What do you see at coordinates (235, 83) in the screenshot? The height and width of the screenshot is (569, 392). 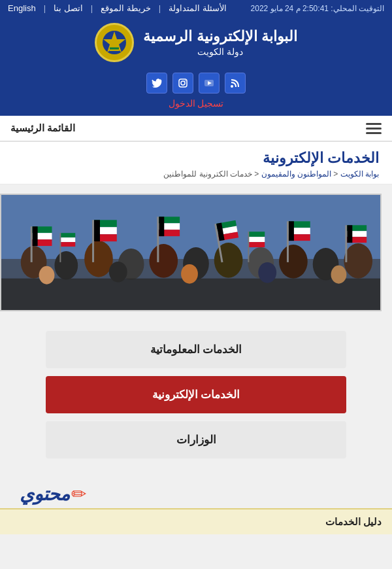 I see `rss-icon` at bounding box center [235, 83].